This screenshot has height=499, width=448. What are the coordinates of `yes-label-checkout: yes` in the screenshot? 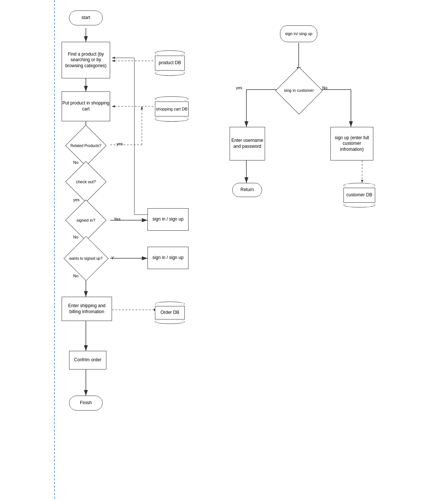 It's located at (76, 200).